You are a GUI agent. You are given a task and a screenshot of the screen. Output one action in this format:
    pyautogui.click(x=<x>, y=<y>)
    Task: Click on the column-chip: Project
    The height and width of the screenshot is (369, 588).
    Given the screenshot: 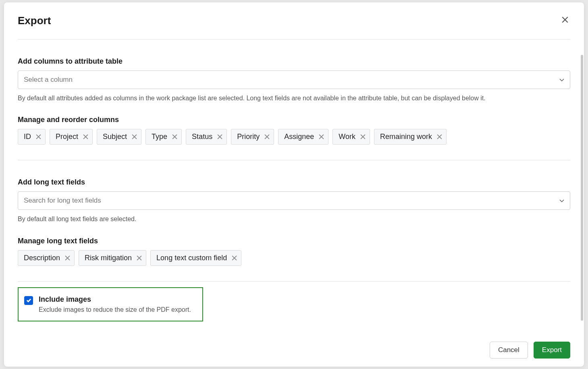 What is the action you would take?
    pyautogui.click(x=71, y=137)
    